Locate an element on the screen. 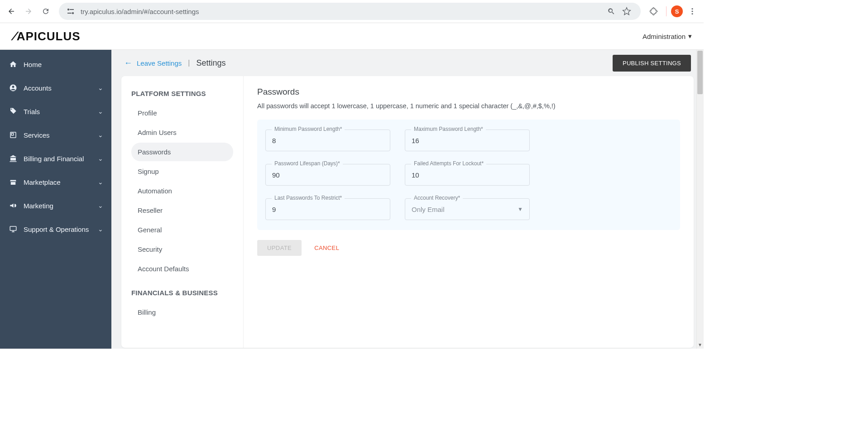 The image size is (868, 427). forward-icon is located at coordinates (29, 11).